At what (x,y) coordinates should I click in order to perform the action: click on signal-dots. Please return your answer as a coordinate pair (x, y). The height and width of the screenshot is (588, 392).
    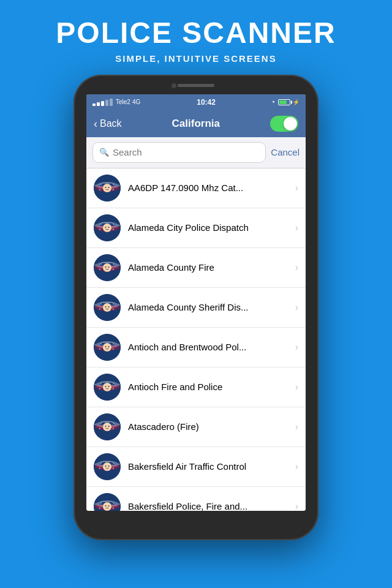
    Looking at the image, I should click on (103, 102).